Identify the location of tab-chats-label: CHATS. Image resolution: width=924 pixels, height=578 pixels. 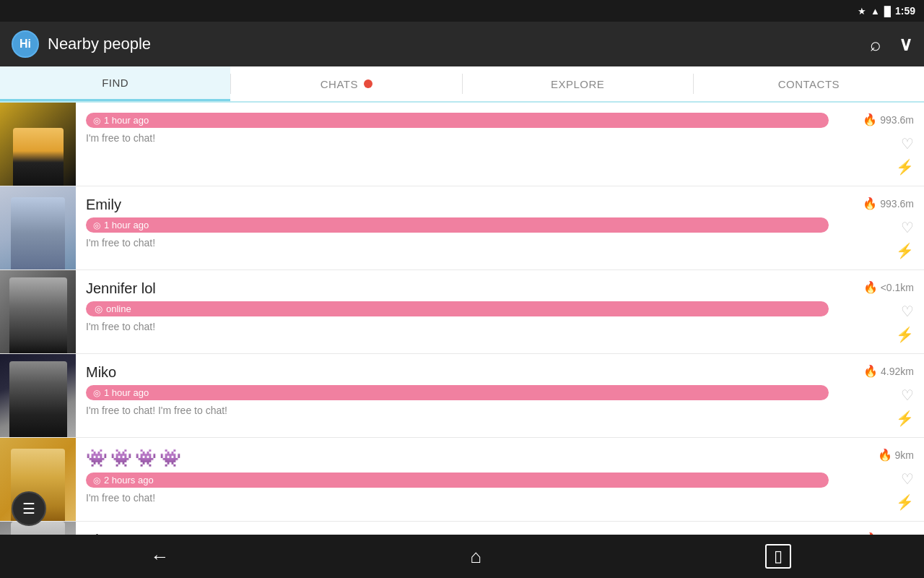
(339, 84).